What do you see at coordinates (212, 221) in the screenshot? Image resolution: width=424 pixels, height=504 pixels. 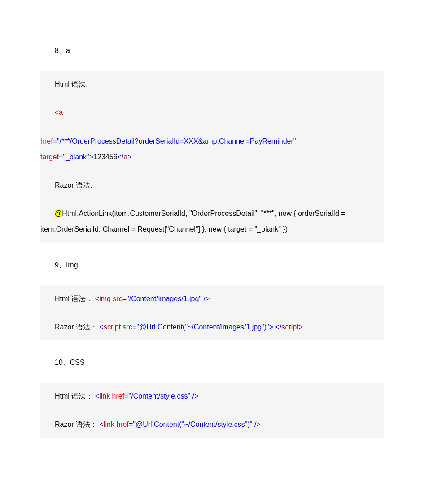 I see `razor-code-8: @Html.ActionLink(item.CustomerSerialId, …` at bounding box center [212, 221].